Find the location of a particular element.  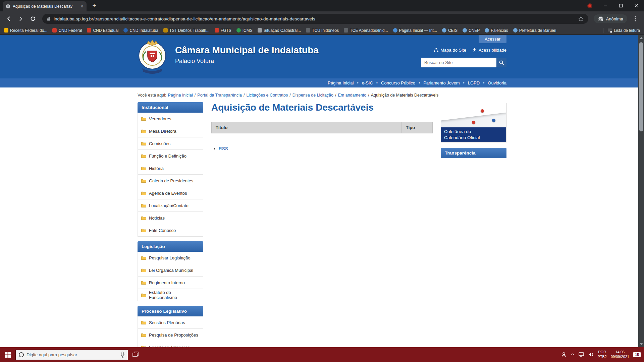

nav-link: Parlamento Jovem is located at coordinates (441, 83).